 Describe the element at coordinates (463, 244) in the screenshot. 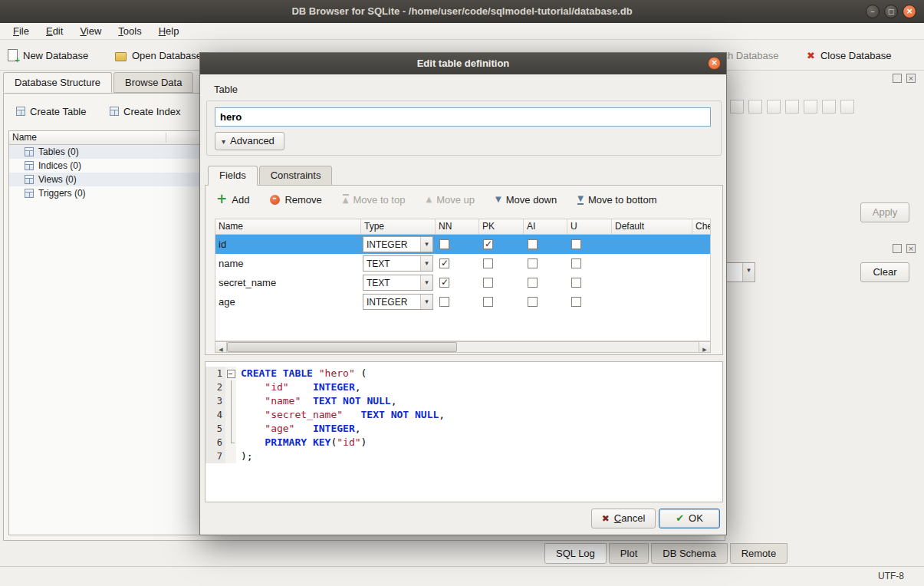

I see `field-row: idINTEGER` at that location.